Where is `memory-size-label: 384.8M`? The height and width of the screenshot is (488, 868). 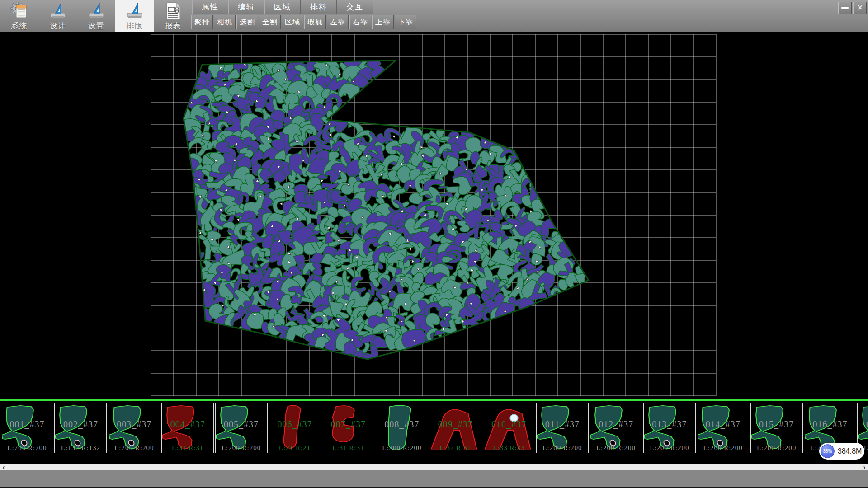 memory-size-label: 384.8M is located at coordinates (850, 451).